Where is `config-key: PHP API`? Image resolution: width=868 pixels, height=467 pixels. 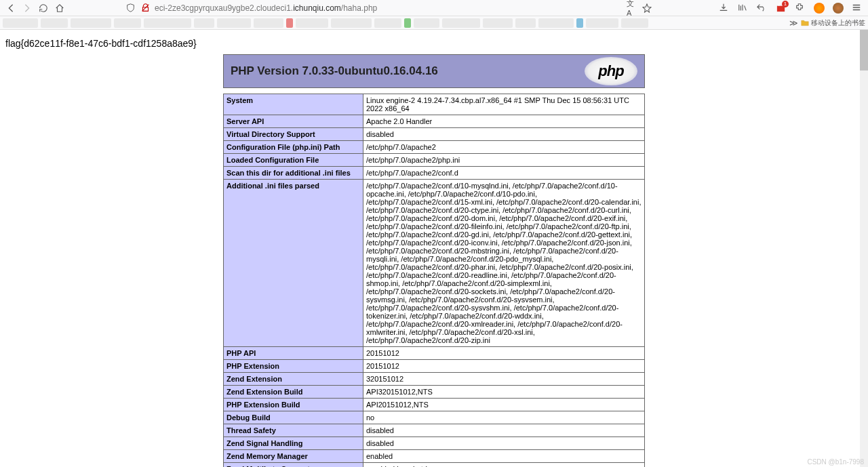 config-key: PHP API is located at coordinates (294, 354).